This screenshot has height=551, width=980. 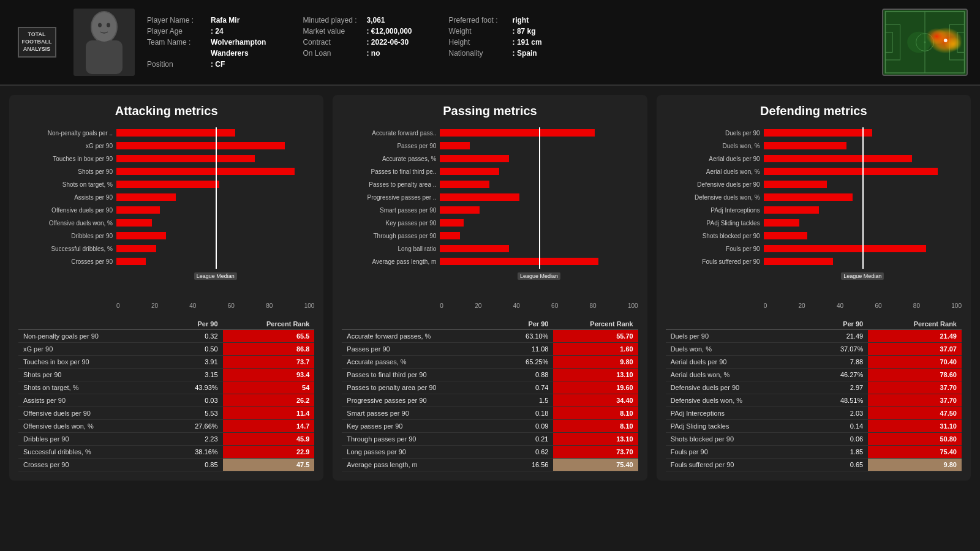 I want to click on table-row: Assists per 900.0326.2, so click(x=167, y=400).